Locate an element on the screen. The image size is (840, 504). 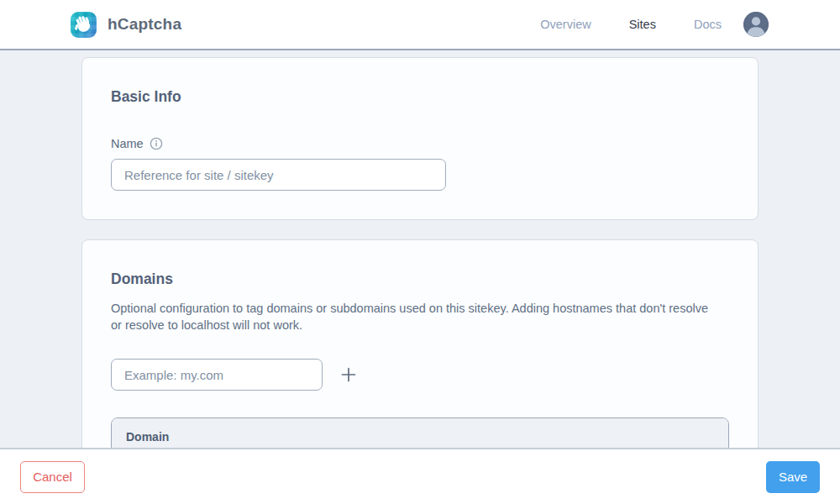
app-header: hCaptcha Overview Sites Docs is located at coordinates (420, 25).